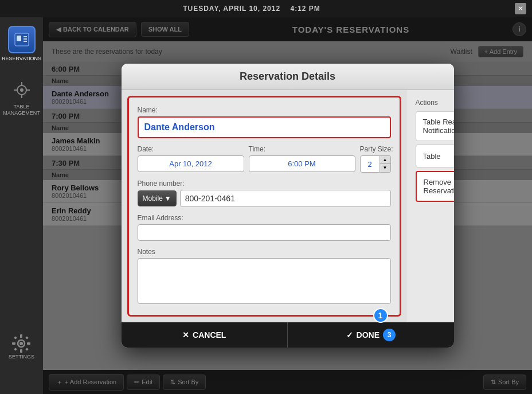 This screenshot has width=532, height=394. Describe the element at coordinates (264, 252) in the screenshot. I see `notes-label: Notes` at that location.